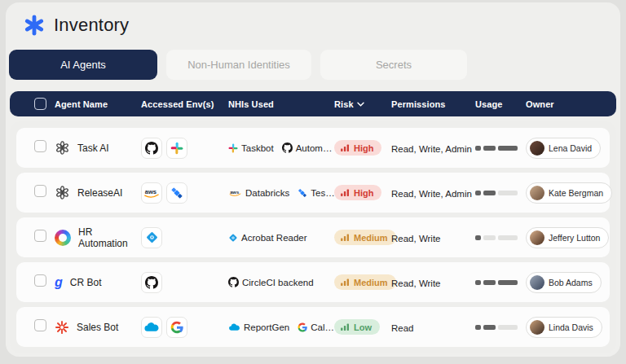 The height and width of the screenshot is (364, 626). I want to click on table-header: Agent Name Accessed Env(s) NHIs Used Ris…, so click(313, 104).